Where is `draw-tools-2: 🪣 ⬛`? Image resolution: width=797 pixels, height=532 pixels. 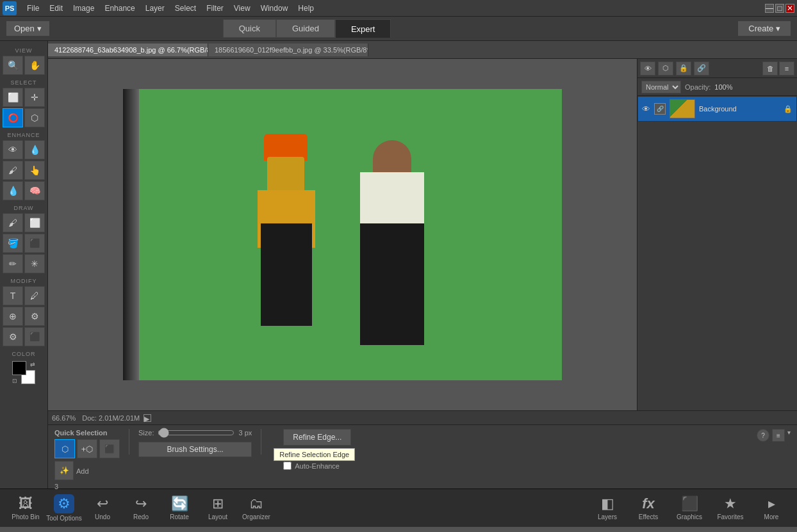 draw-tools-2: 🪣 ⬛ is located at coordinates (24, 243).